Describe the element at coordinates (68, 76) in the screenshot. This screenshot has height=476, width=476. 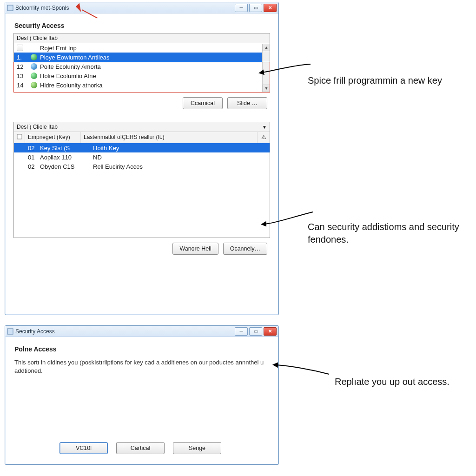
I see `list-row-label: Holre Ecolumlio Atne` at that location.